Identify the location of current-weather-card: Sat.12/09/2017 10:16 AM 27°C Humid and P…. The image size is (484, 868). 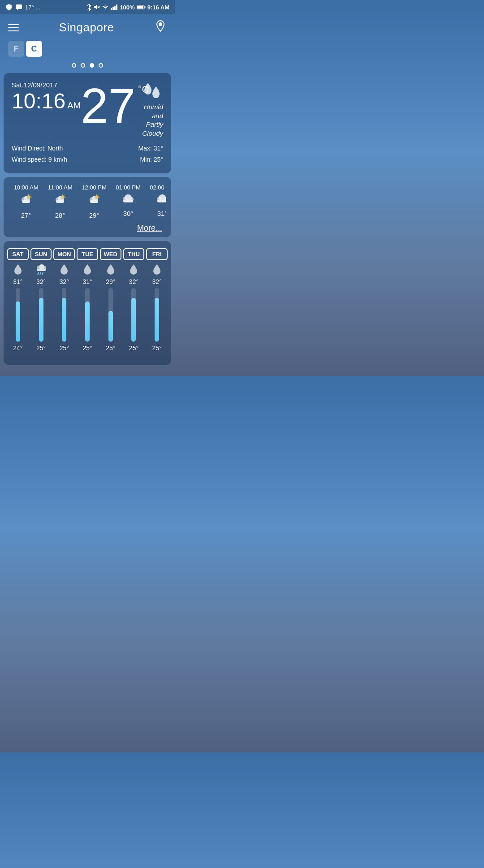
(87, 123).